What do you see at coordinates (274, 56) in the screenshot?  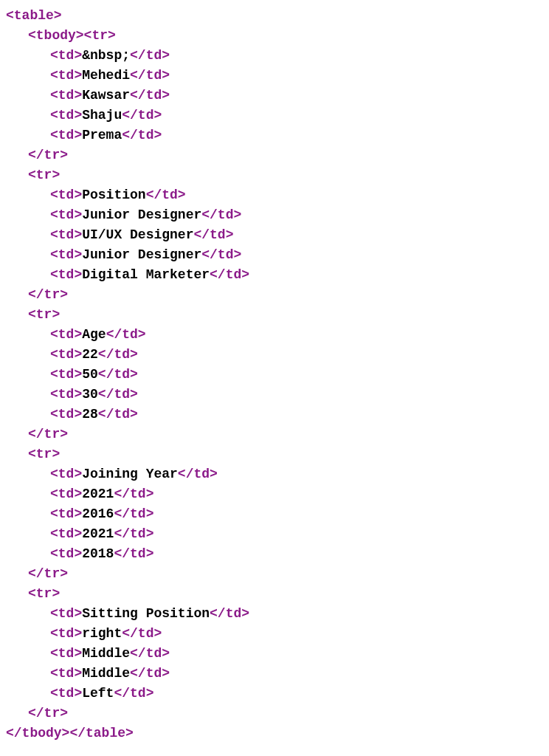 I see `code-line: <td>&nbsp;</td>` at bounding box center [274, 56].